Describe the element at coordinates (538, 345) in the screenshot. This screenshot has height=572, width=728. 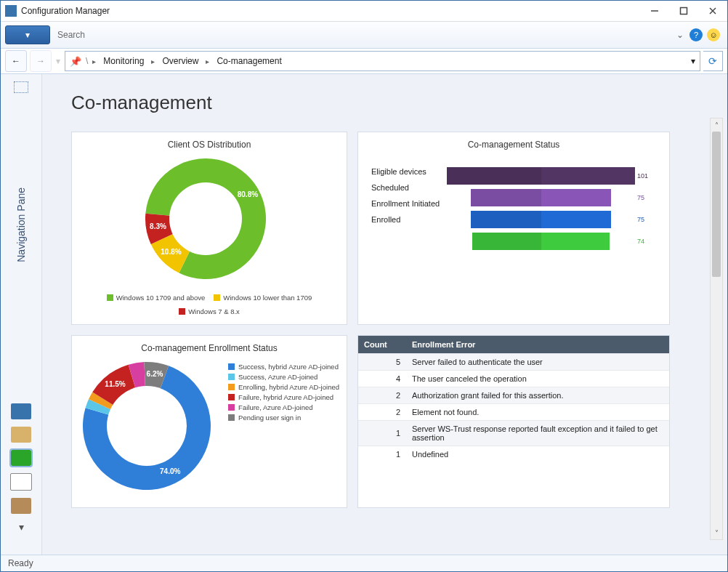
I see `table-header-error: Enrollment Error` at that location.